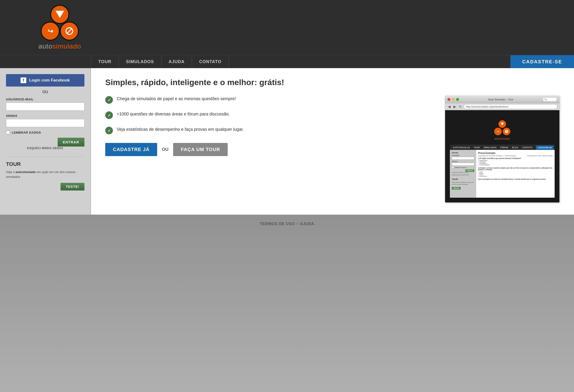 Image resolution: width=574 pixels, height=392 pixels. I want to click on facebook-login-button: f Login com Facebook, so click(45, 80).